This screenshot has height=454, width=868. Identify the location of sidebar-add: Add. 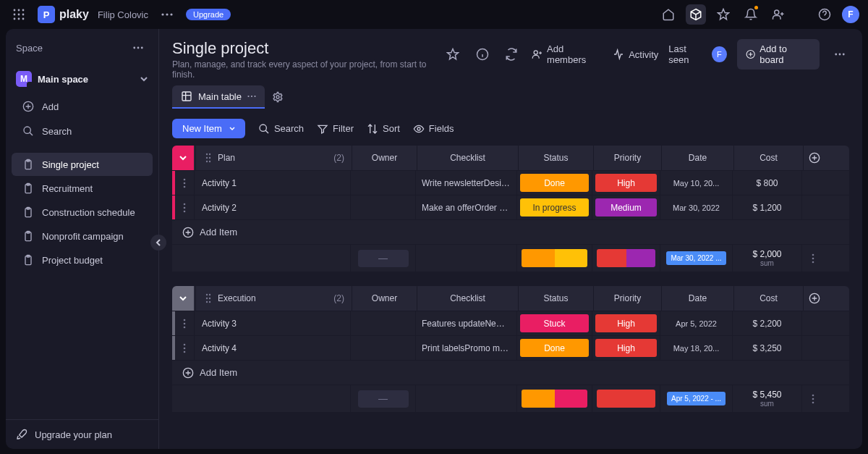
(82, 106).